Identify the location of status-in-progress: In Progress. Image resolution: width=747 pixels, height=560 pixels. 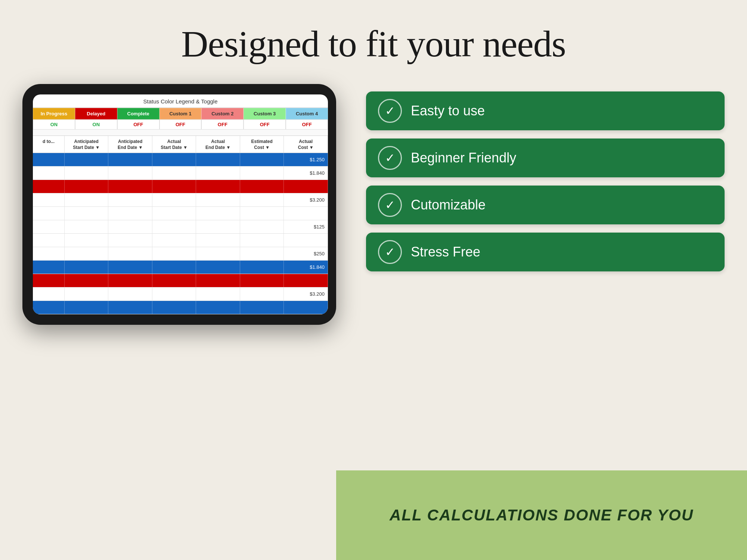
(54, 113).